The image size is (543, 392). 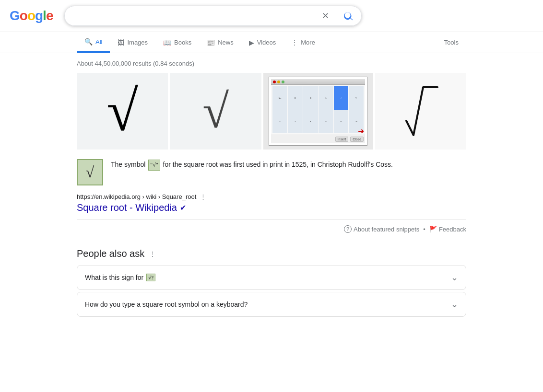 I want to click on cell: ∑, so click(x=356, y=98).